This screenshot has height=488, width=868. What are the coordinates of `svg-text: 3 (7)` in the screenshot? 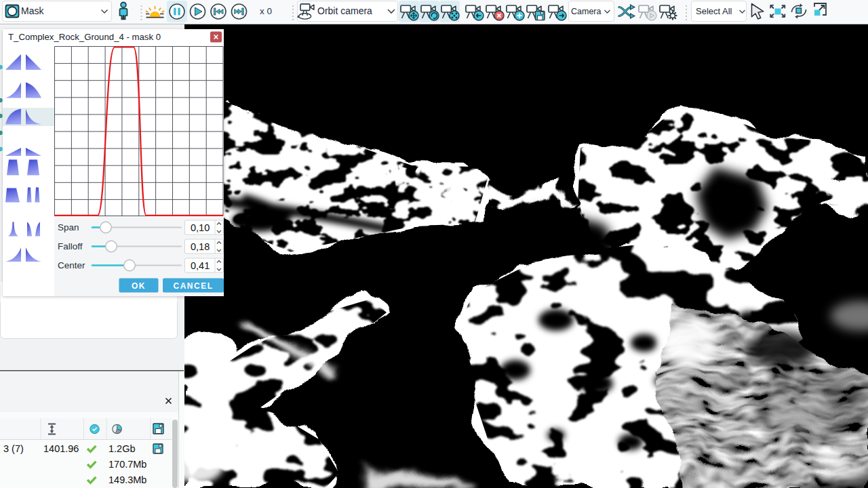 It's located at (14, 449).